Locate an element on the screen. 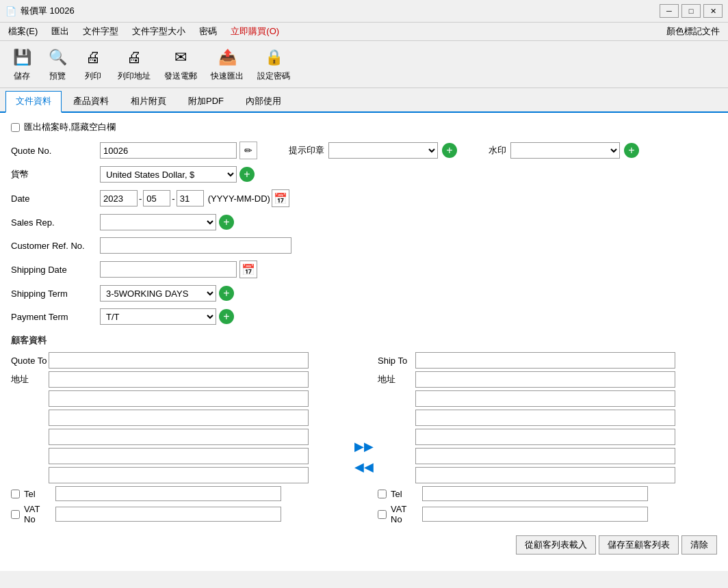  date-month-input is located at coordinates (157, 198).